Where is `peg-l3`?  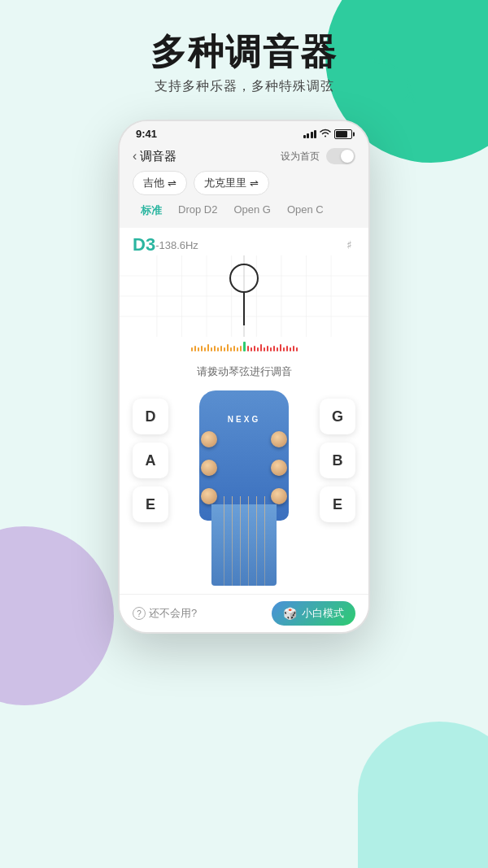
peg-l3 is located at coordinates (209, 496).